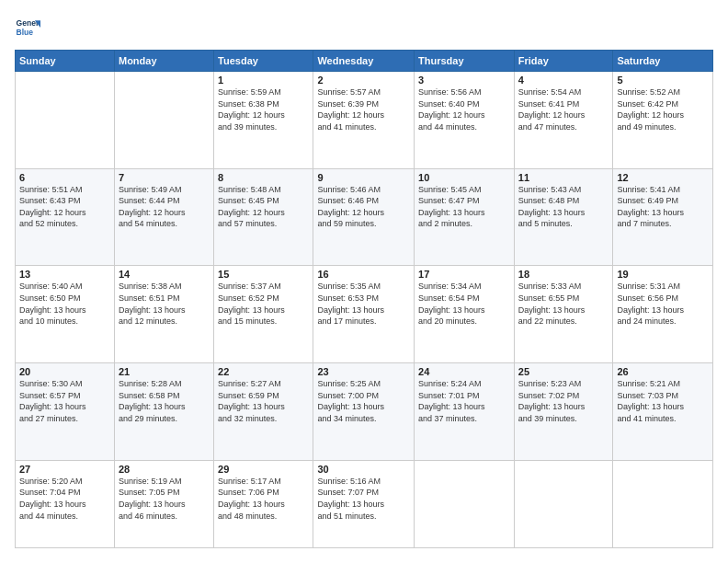 Image resolution: width=728 pixels, height=563 pixels. What do you see at coordinates (663, 80) in the screenshot?
I see `day-number: 5` at bounding box center [663, 80].